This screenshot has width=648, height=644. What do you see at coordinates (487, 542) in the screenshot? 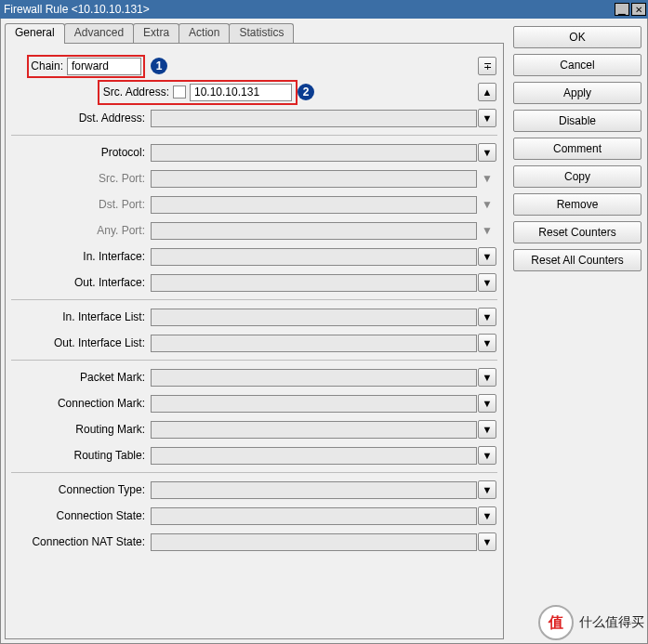
I see `connection-nat-state-expand-icon: ▼` at bounding box center [487, 542].